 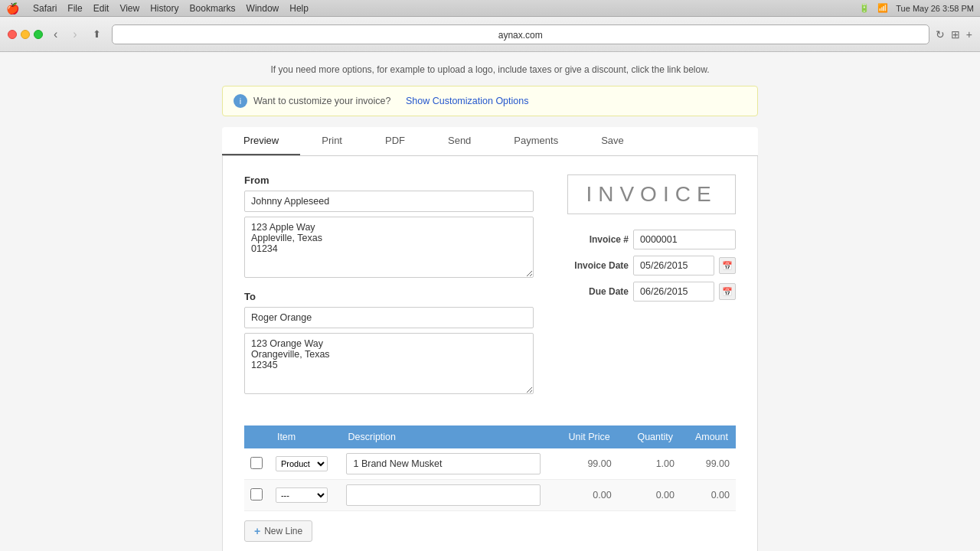 What do you see at coordinates (257, 437) in the screenshot?
I see `col-checkbox` at bounding box center [257, 437].